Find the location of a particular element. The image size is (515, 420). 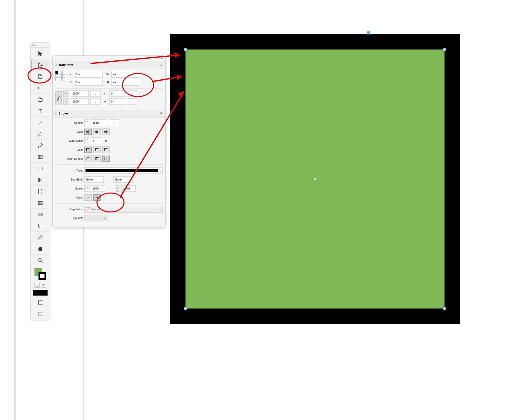

line-tool is located at coordinates (40, 122).